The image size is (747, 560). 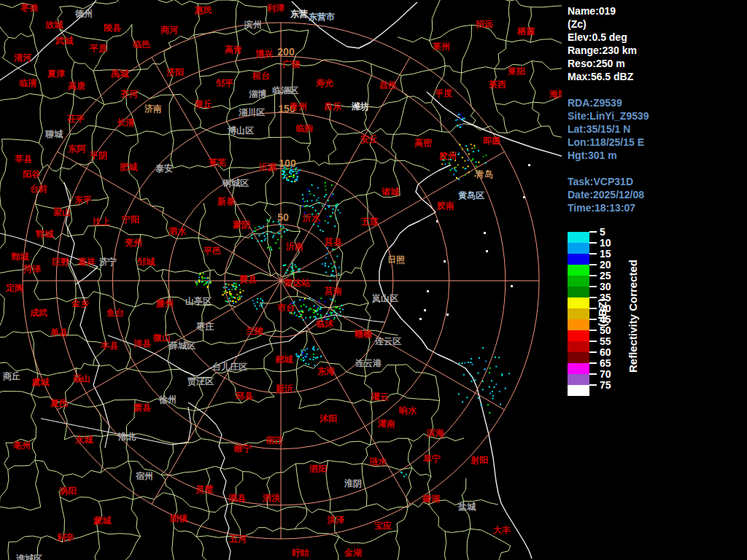 What do you see at coordinates (304, 128) in the screenshot?
I see `map-label: 临朐` at bounding box center [304, 128].